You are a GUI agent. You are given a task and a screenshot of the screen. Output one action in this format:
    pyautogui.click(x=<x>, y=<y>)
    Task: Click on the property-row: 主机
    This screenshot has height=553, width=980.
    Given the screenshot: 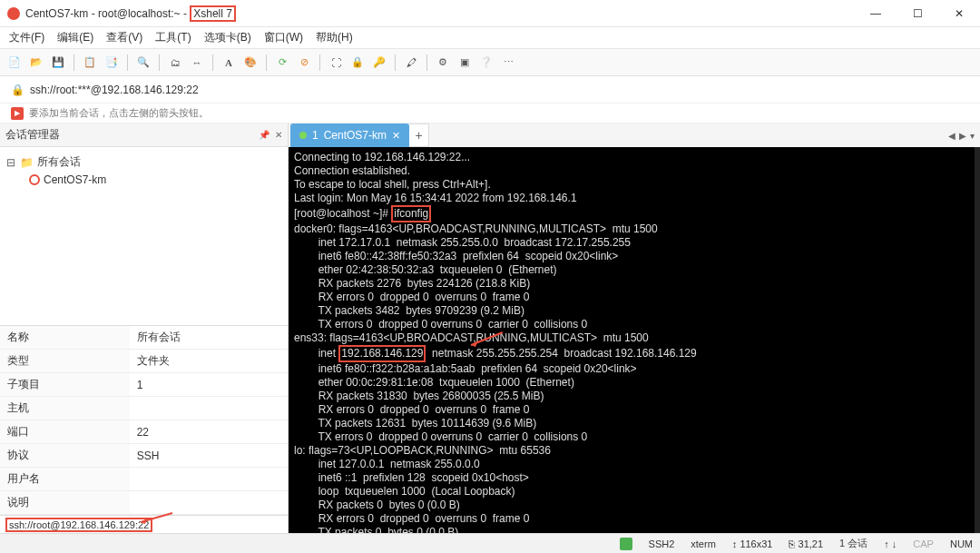 What is the action you would take?
    pyautogui.click(x=143, y=409)
    